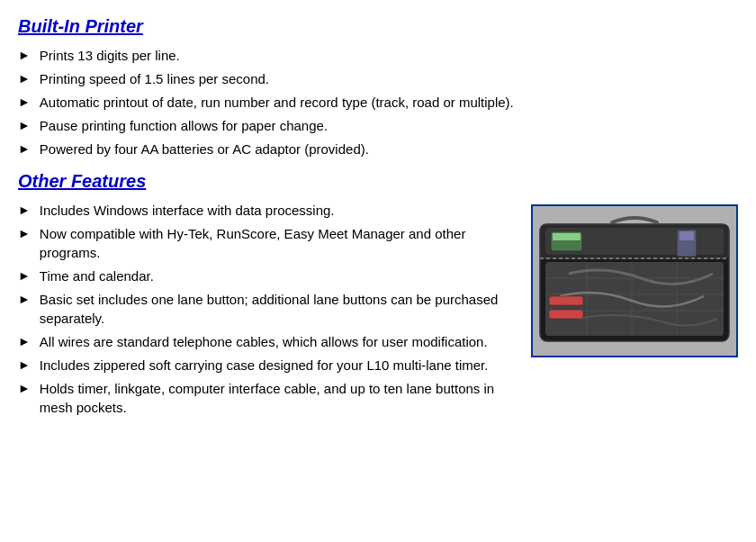 Image resolution: width=756 pixels, height=542 pixels. Describe the element at coordinates (277, 243) in the screenshot. I see `bullet-text: Now compatible with Hy-Tek, RunScore, Ea…` at that location.